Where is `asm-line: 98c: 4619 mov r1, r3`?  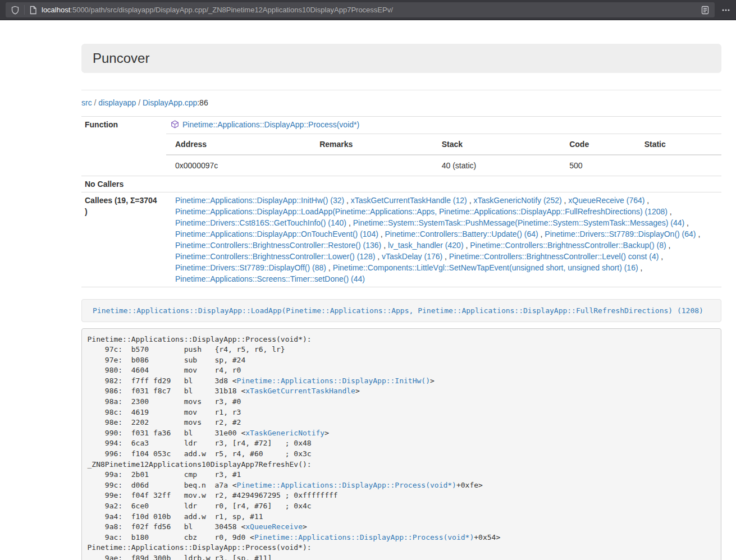 asm-line: 98c: 4619 mov r1, r3 is located at coordinates (164, 412).